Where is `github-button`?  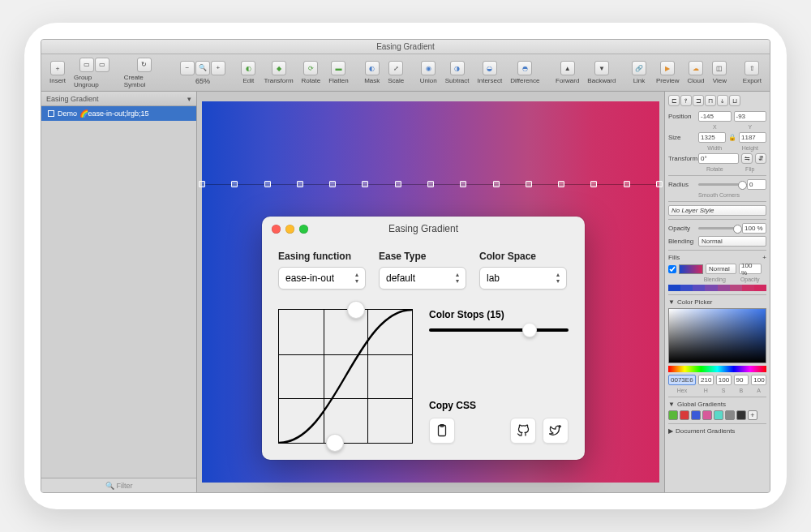
github-button is located at coordinates (523, 431).